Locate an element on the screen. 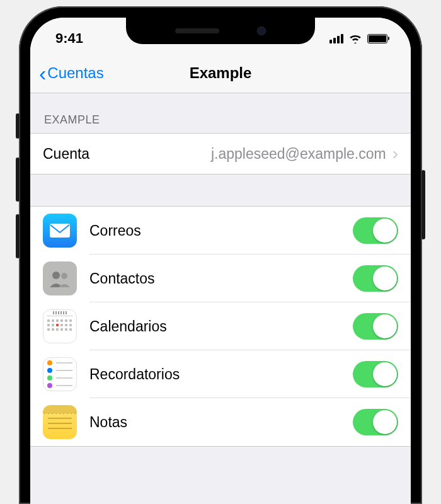 This screenshot has height=504, width=441. toggle-notes is located at coordinates (375, 422).